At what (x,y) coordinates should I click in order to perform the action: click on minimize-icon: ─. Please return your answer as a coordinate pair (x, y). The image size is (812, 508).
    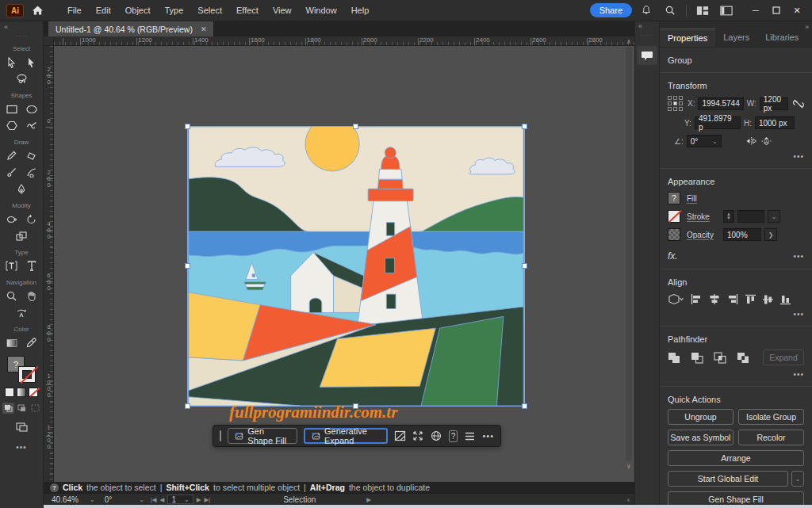
    Looking at the image, I should click on (756, 10).